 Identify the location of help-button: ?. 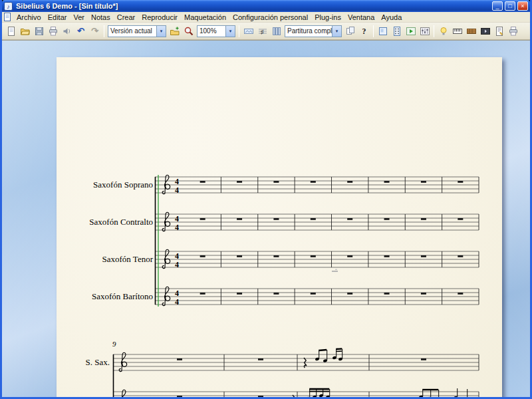
(364, 31).